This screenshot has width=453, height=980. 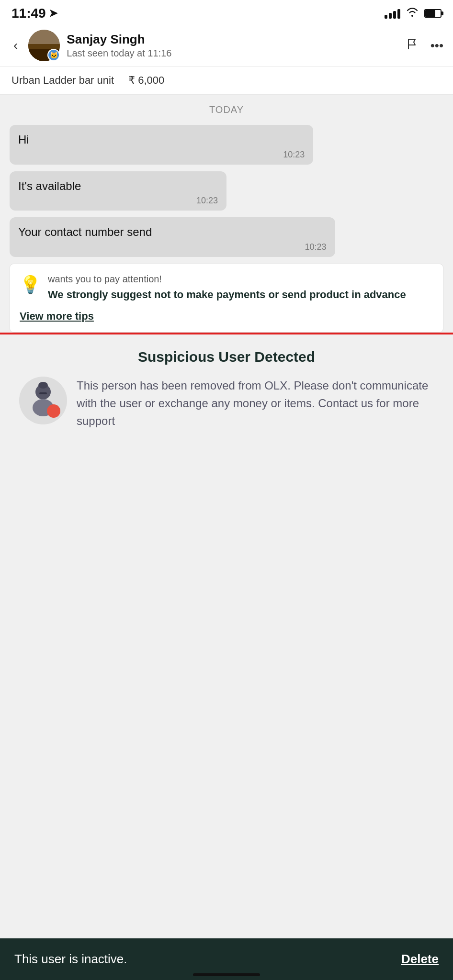 What do you see at coordinates (393, 13) in the screenshot?
I see `signal-icon` at bounding box center [393, 13].